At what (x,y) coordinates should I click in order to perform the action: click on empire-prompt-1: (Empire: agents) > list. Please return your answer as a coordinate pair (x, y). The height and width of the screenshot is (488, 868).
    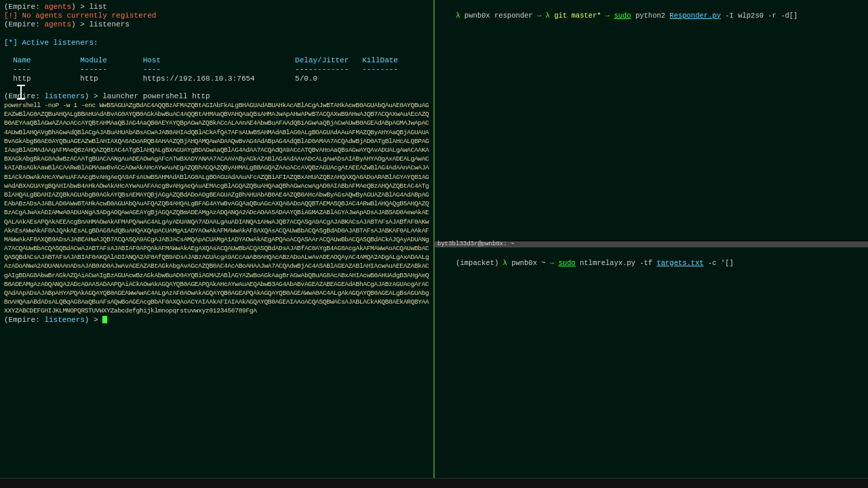
    Looking at the image, I should click on (217, 7).